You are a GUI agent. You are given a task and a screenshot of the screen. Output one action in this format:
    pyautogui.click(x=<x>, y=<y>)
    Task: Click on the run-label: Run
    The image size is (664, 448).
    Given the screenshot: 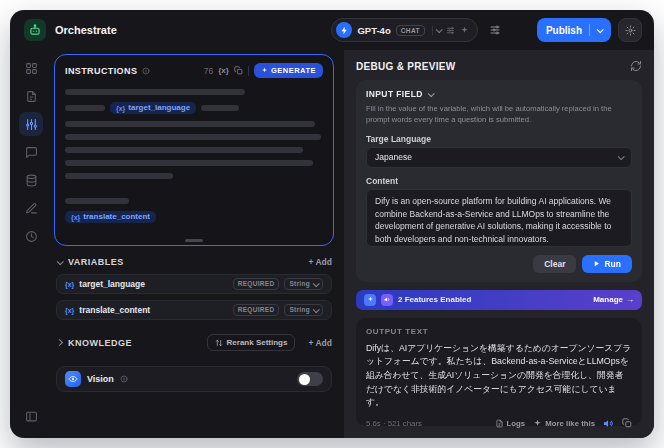 What is the action you would take?
    pyautogui.click(x=612, y=264)
    